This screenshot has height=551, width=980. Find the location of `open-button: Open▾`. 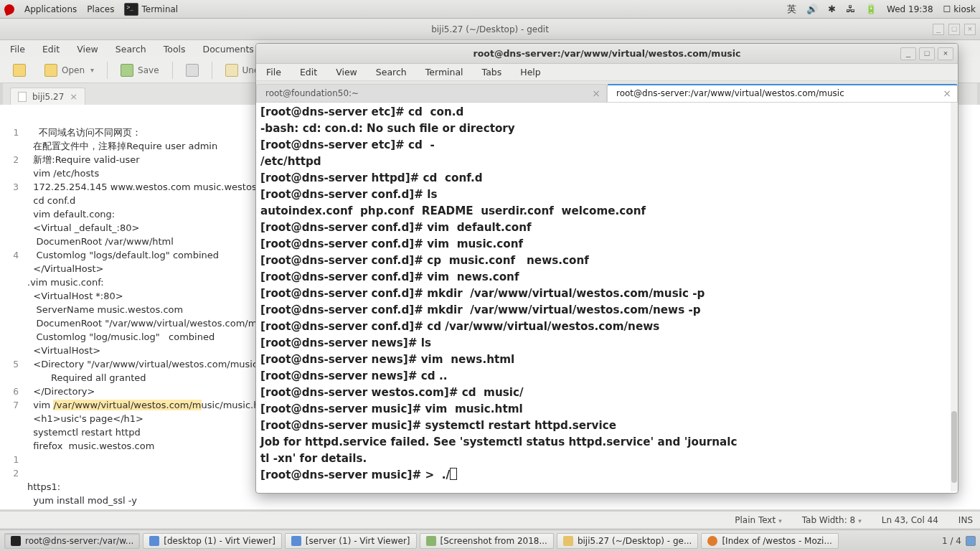

open-button: Open▾ is located at coordinates (69, 70).